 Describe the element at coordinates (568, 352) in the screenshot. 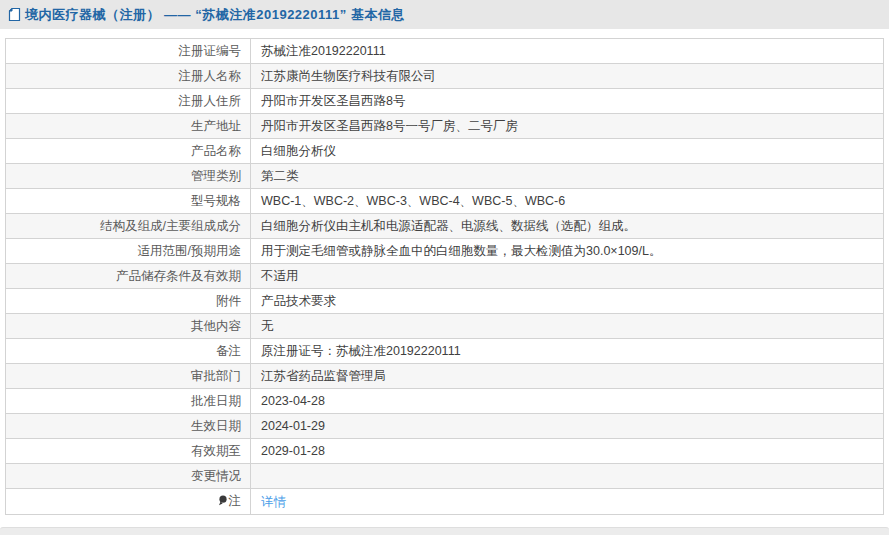

I see `row-value: 原注册证号：苏械注准20192220111` at that location.